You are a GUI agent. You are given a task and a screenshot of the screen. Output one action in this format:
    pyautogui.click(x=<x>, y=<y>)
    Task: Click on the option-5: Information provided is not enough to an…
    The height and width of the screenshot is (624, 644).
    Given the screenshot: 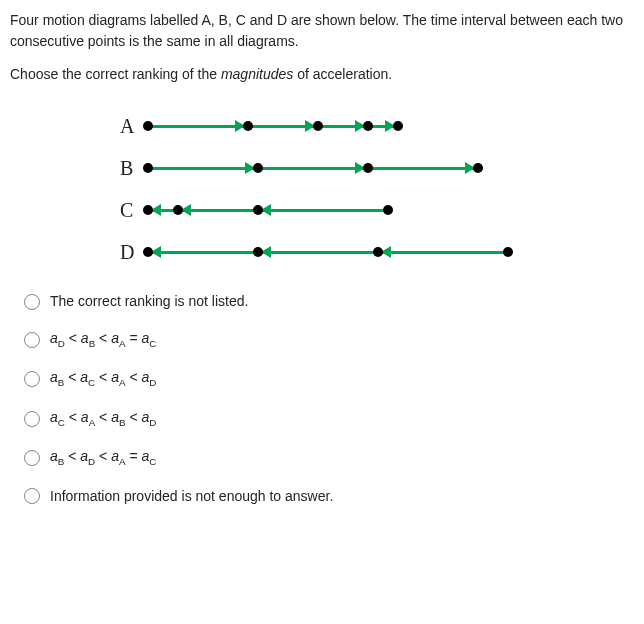 What is the action you would take?
    pyautogui.click(x=329, y=496)
    